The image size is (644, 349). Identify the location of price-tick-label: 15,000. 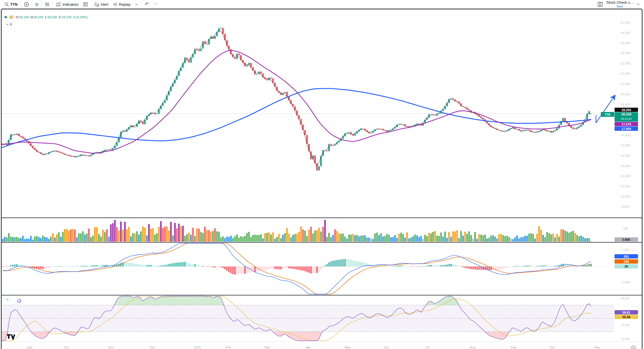
(625, 145).